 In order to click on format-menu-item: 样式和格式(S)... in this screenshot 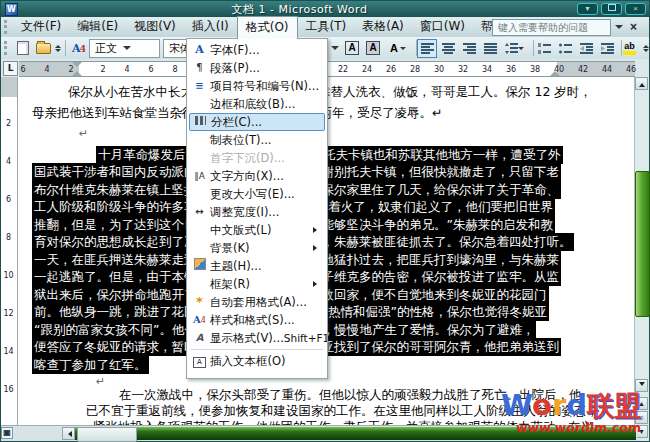, I will do `click(257, 320)`.